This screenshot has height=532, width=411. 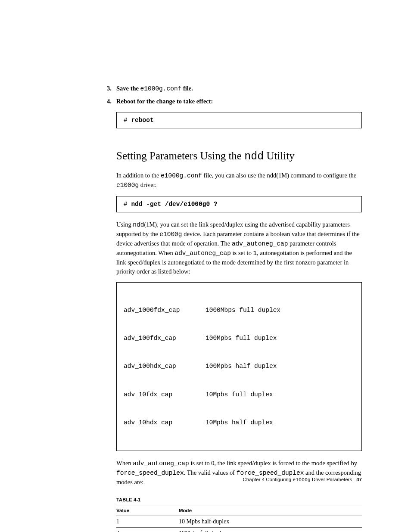 I want to click on paragraph-1: In addition to the e1000g.conf file, you…, so click(x=239, y=180).